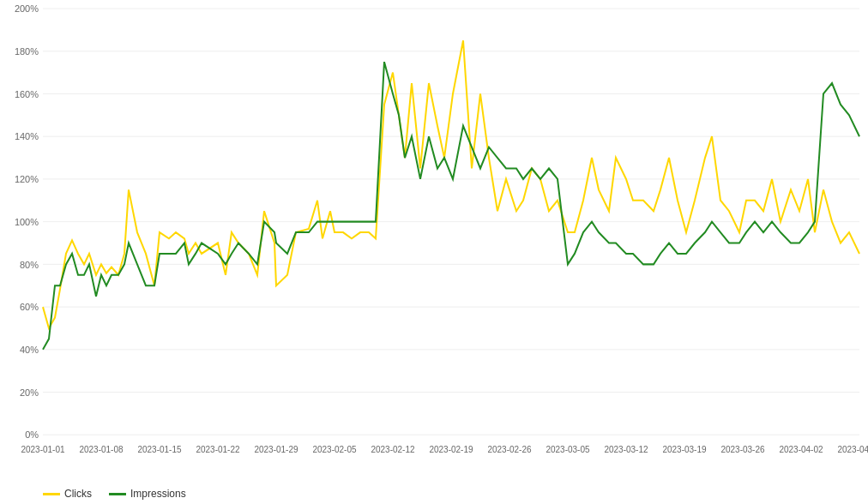 The width and height of the screenshot is (868, 504). What do you see at coordinates (115, 494) in the screenshot?
I see `chart-legend: Clicks Impressions` at bounding box center [115, 494].